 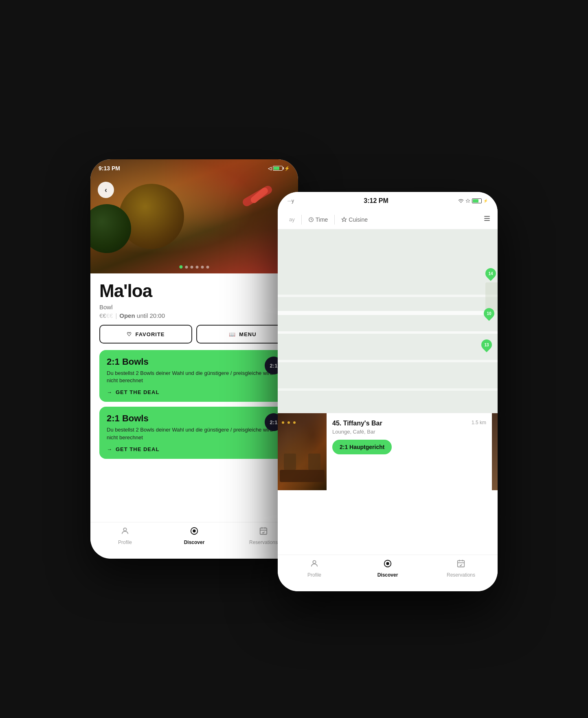 I want to click on restaurant-card-image, so click(x=302, y=452).